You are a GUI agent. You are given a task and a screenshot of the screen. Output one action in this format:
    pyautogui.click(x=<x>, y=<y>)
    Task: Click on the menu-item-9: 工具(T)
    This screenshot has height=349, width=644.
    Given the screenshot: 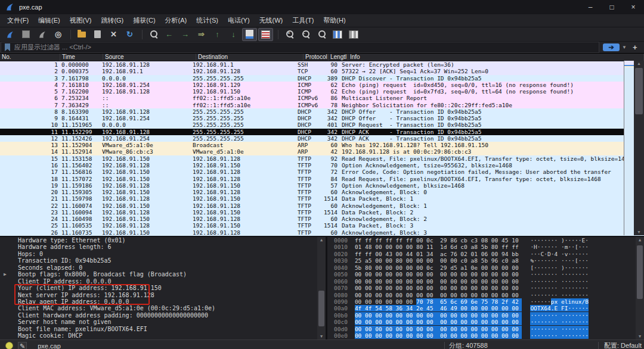 What is the action you would take?
    pyautogui.click(x=303, y=20)
    